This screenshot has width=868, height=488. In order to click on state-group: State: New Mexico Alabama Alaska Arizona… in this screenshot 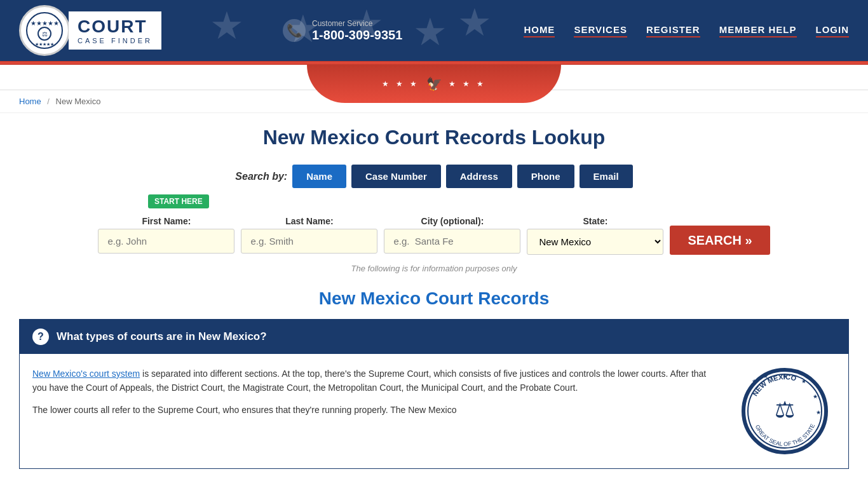, I will do `click(595, 235)`.